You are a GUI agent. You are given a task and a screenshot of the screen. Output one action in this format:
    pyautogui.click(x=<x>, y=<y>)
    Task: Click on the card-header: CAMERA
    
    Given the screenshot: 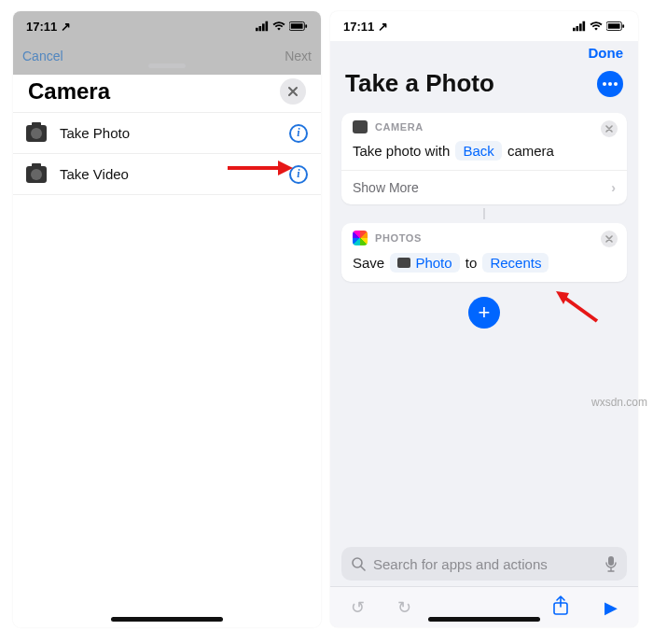 What is the action you would take?
    pyautogui.click(x=484, y=125)
    